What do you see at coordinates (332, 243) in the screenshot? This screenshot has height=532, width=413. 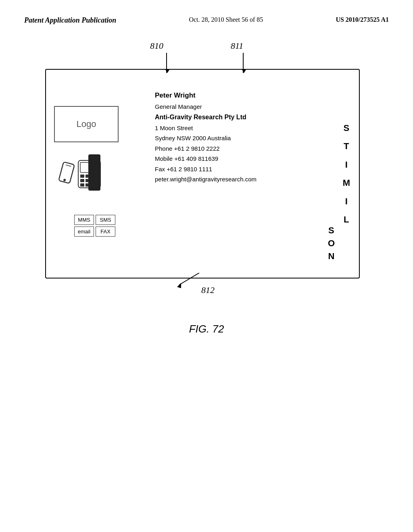 I see `non-vertical-text: S O N` at bounding box center [332, 243].